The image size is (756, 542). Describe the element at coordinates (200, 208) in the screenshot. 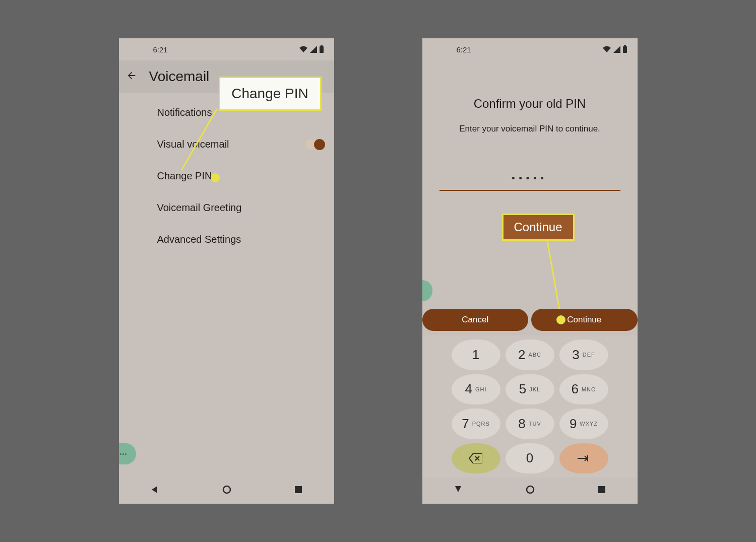

I see `settings-item-label: Voicemail Greeting` at that location.